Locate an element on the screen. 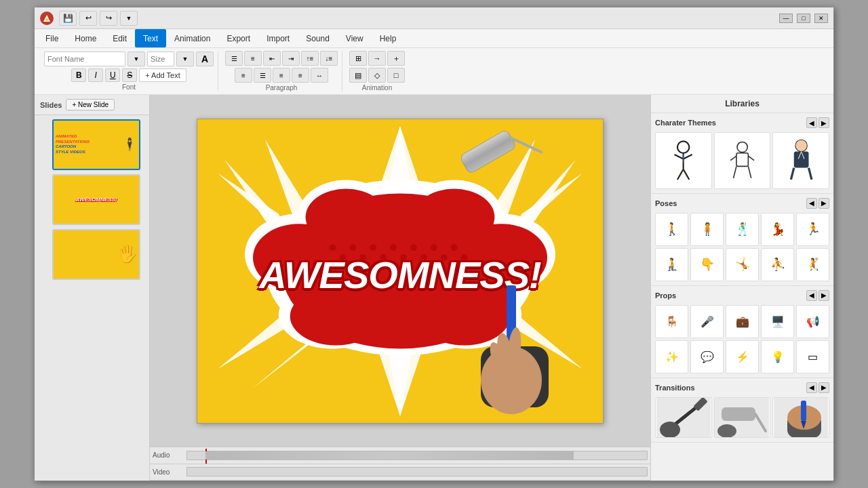  increase-indent-btn: ⇥ is located at coordinates (291, 58).